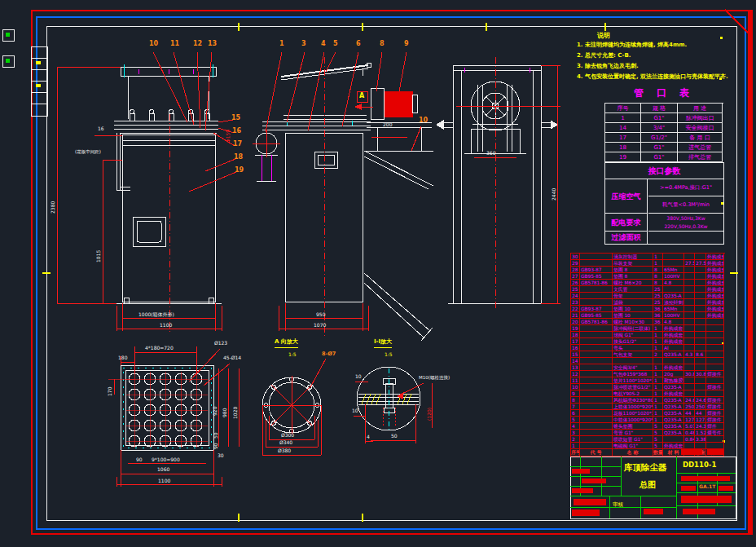 The height and width of the screenshot is (547, 756). Describe the element at coordinates (368, 437) in the screenshot. I see `detail-i-dim-4: 4` at that location.